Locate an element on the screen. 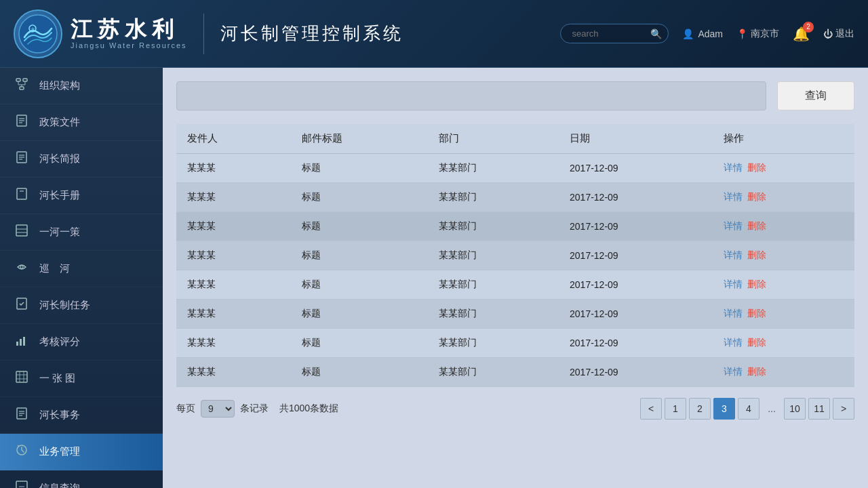 The width and height of the screenshot is (868, 488). page-prev-btn: < is located at coordinates (651, 409).